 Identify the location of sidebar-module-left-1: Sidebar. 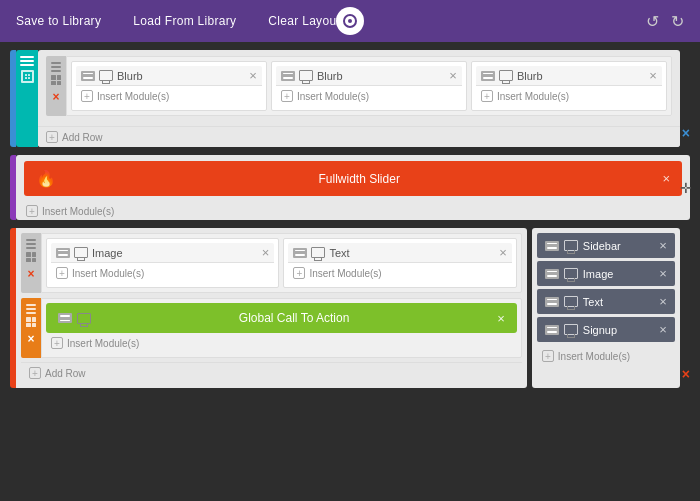
(583, 246).